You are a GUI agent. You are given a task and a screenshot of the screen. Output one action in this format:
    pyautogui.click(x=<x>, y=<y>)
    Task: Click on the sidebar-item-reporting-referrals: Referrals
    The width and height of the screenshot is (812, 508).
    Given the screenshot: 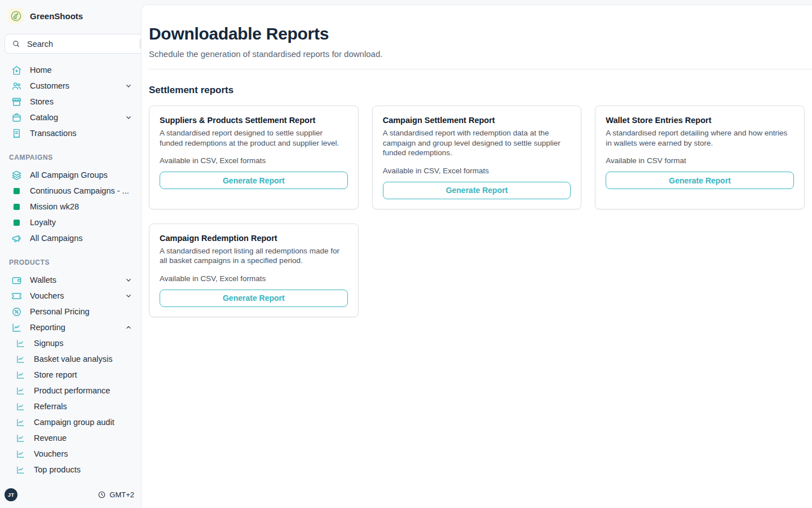 What is the action you would take?
    pyautogui.click(x=70, y=406)
    